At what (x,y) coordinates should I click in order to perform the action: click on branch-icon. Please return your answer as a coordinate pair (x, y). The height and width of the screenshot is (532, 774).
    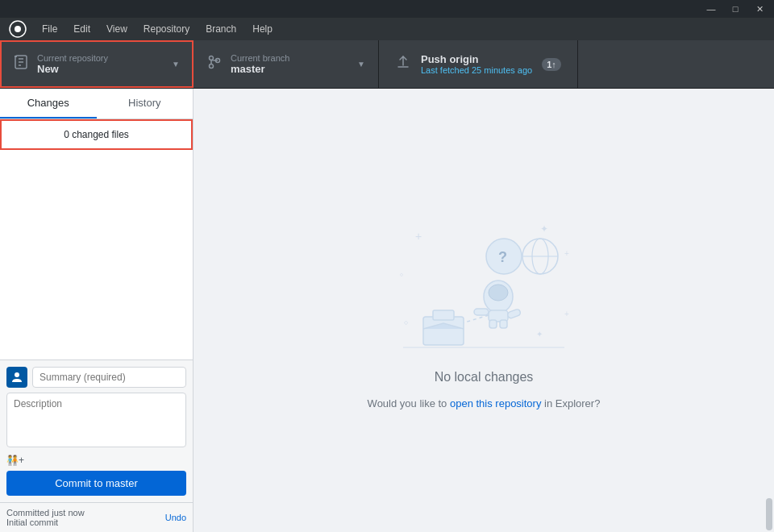
    Looking at the image, I should click on (214, 64).